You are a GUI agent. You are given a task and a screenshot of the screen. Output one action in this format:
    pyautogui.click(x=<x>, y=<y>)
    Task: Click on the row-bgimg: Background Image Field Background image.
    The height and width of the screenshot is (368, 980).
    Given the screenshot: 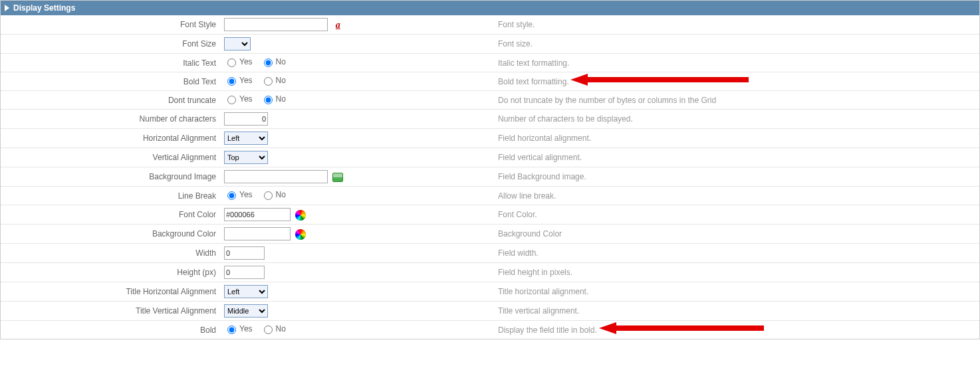 What is the action you would take?
    pyautogui.click(x=490, y=177)
    